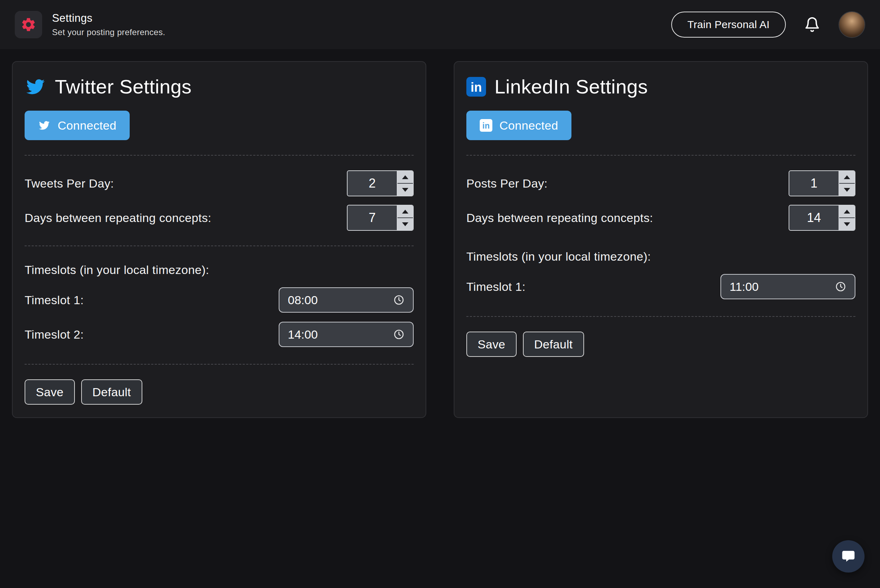 This screenshot has height=588, width=880. Describe the element at coordinates (219, 218) in the screenshot. I see `twitter-days-between-row: Days between repeating concepts: 7` at that location.